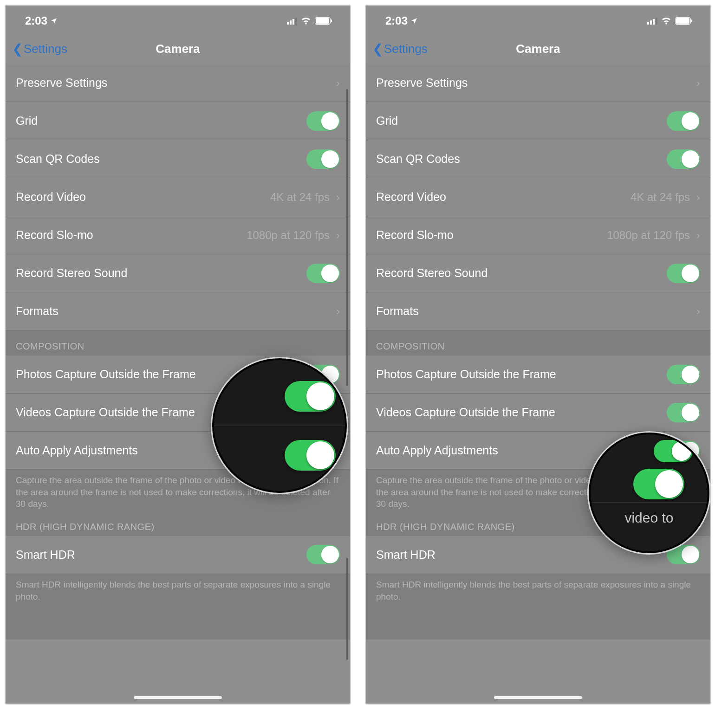 This screenshot has width=728, height=711. I want to click on row-videos-outside: Videos Capture Outside the Frame, so click(538, 413).